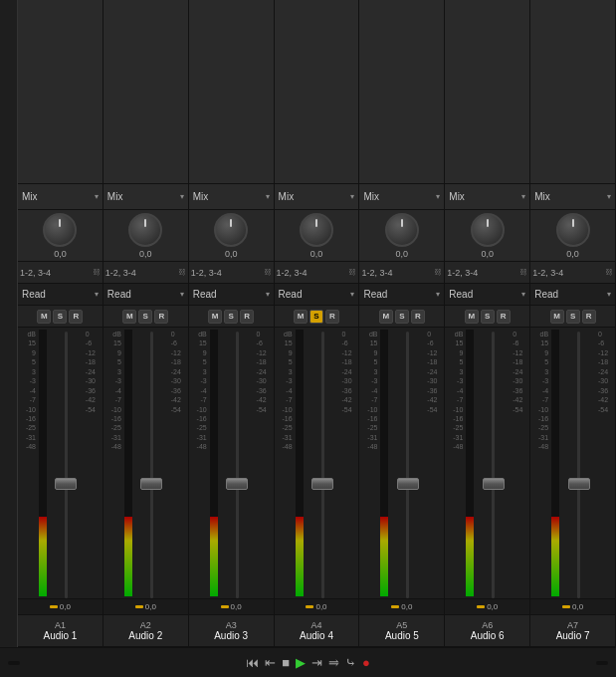  What do you see at coordinates (268, 273) in the screenshot?
I see `link-icon-A3: ⛓` at bounding box center [268, 273].